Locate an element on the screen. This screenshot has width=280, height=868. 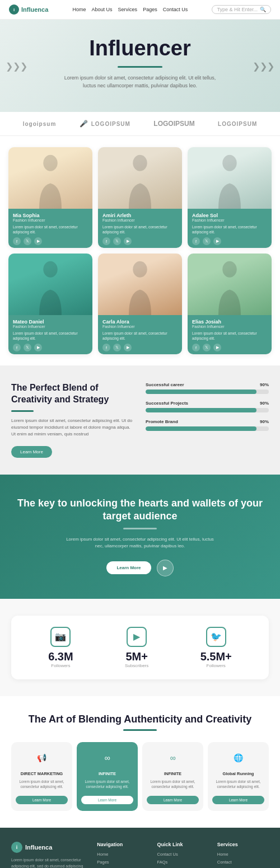
skill-label: Promote Brand 90% is located at coordinates (207, 422).